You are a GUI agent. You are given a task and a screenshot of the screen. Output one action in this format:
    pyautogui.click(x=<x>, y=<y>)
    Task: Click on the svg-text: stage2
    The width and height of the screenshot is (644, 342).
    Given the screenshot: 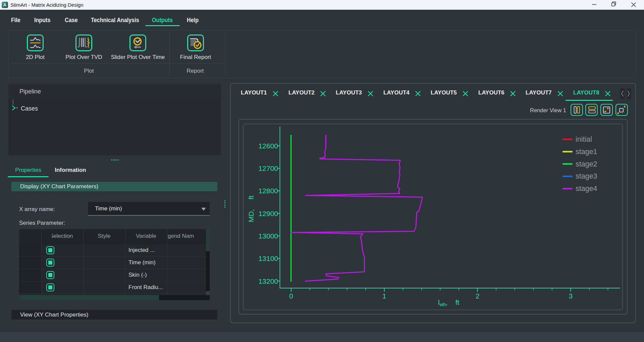 What is the action you would take?
    pyautogui.click(x=586, y=164)
    